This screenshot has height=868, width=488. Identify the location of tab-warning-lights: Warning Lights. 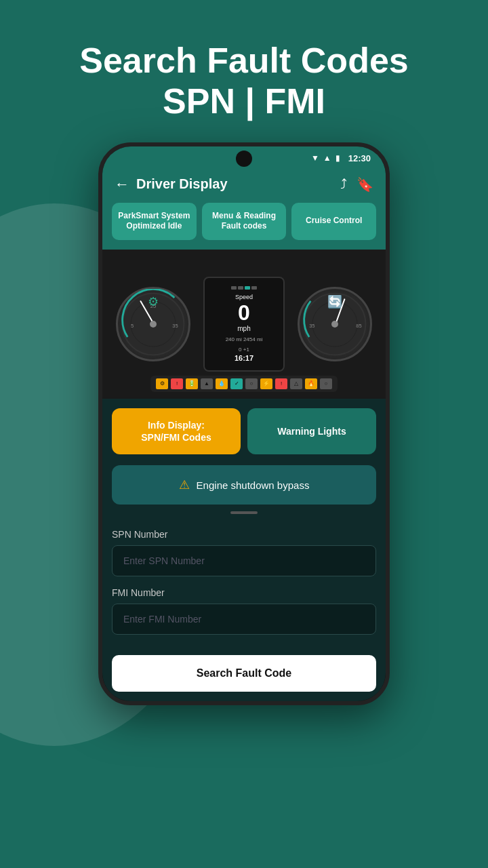
(312, 431).